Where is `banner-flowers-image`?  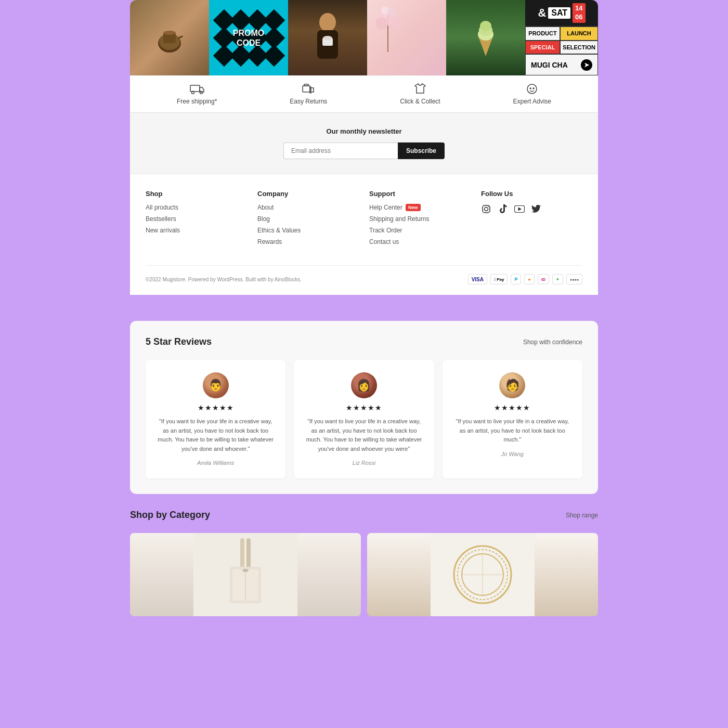 banner-flowers-image is located at coordinates (407, 37).